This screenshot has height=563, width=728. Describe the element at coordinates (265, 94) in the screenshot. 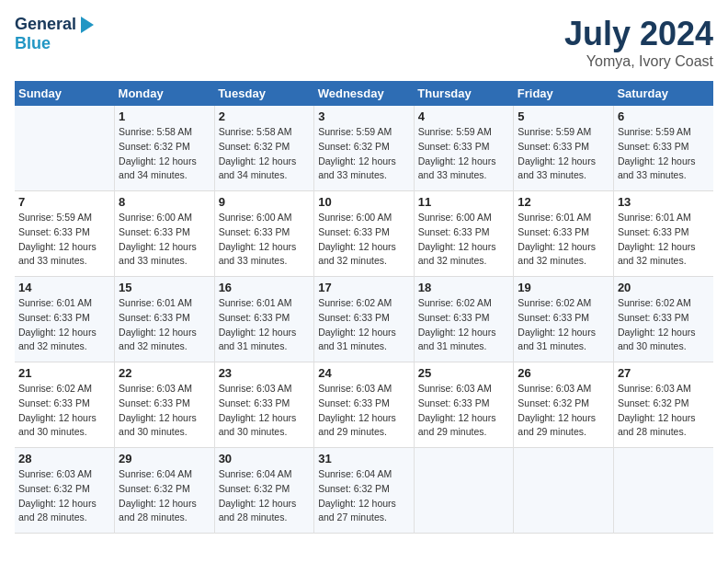

I see `weekday-header-tuesday: Tuesday` at that location.